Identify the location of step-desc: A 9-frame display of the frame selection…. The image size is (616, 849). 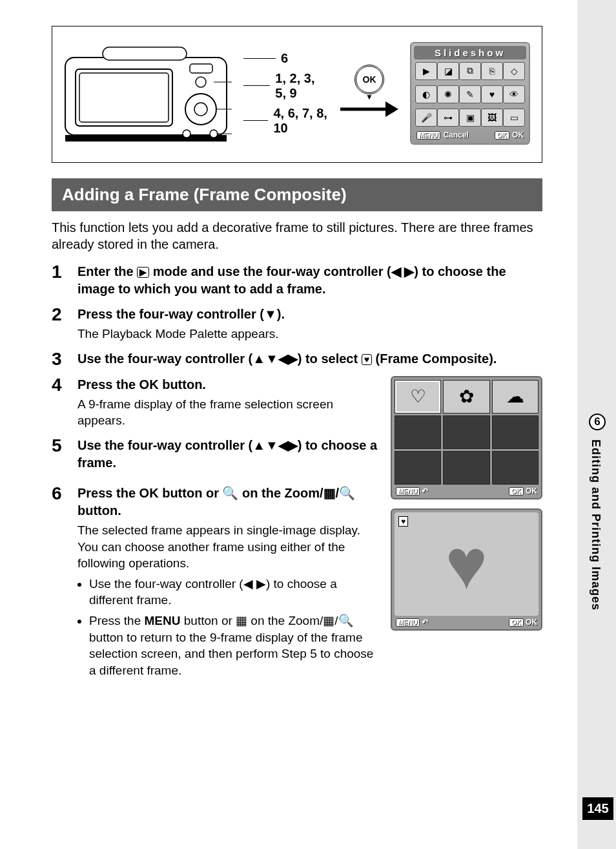
(230, 412).